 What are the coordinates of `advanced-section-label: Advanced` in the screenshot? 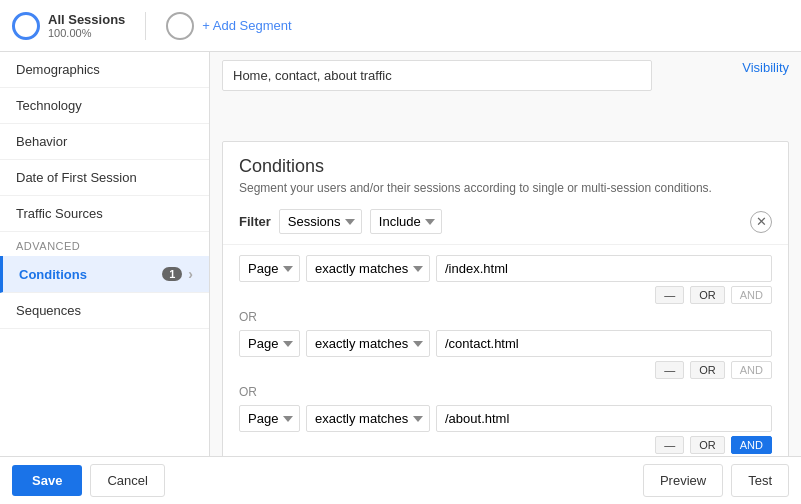 It's located at (104, 244).